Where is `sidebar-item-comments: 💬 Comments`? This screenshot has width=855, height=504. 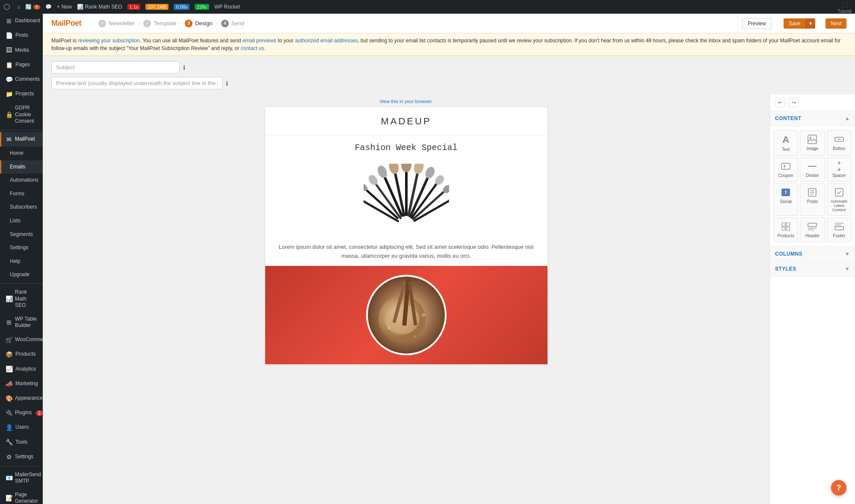
sidebar-item-comments: 💬 Comments is located at coordinates (21, 80).